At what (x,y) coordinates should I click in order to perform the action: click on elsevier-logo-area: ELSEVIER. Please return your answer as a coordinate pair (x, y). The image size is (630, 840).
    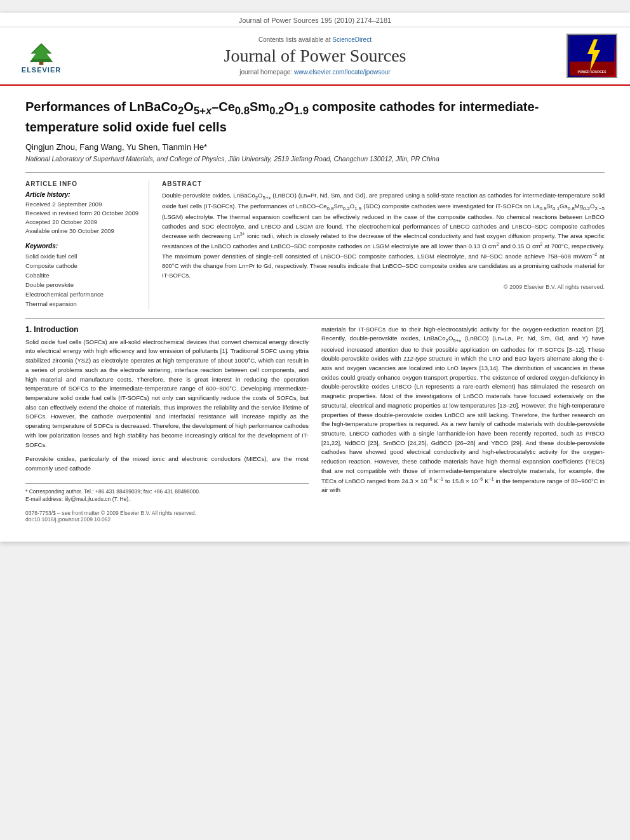
    Looking at the image, I should click on (44, 56).